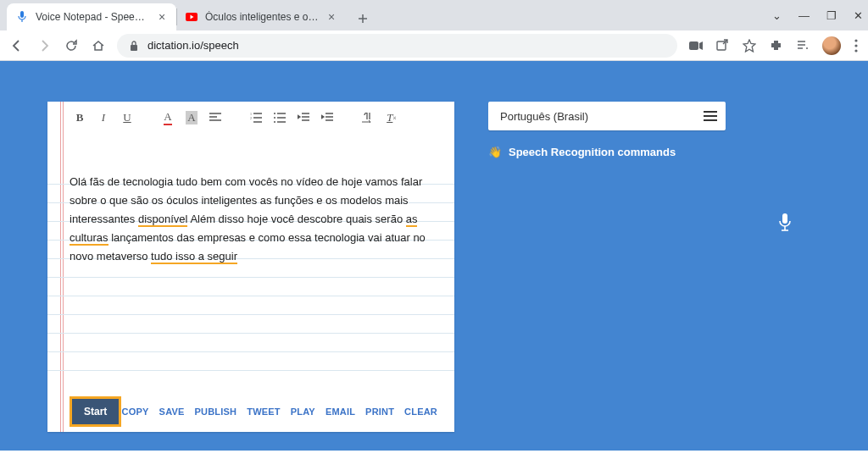  What do you see at coordinates (327, 118) in the screenshot?
I see `indent-button` at bounding box center [327, 118].